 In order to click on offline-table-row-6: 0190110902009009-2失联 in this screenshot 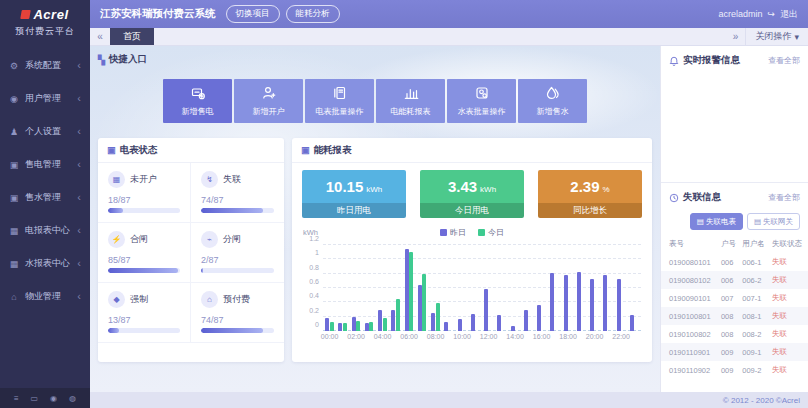, I will do `click(734, 370)`.